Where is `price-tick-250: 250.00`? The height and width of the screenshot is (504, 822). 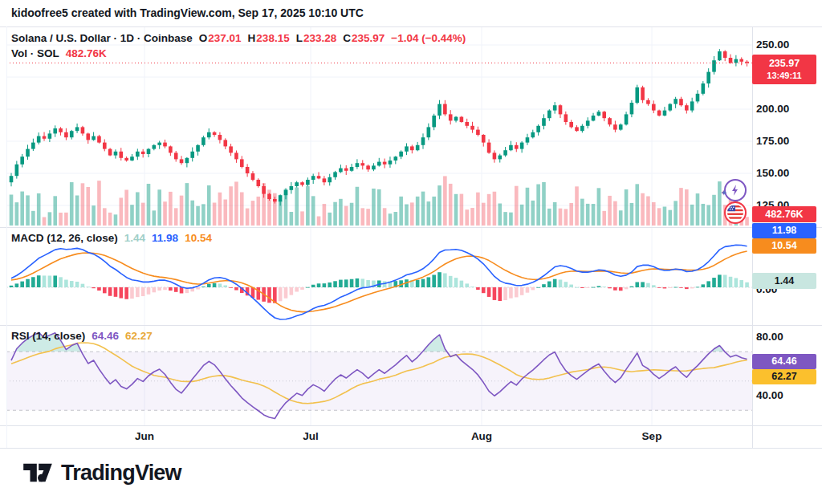 price-tick-250: 250.00 is located at coordinates (772, 45).